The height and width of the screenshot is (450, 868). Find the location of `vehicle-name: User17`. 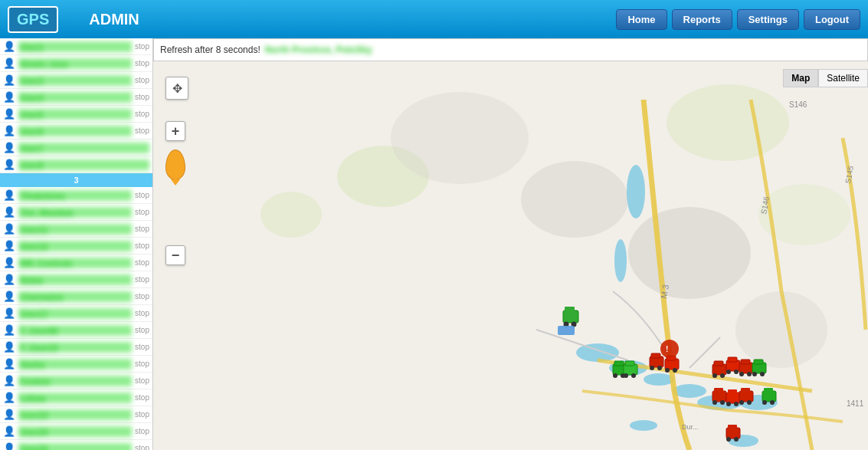

vehicle-name: User17 is located at coordinates (75, 314).